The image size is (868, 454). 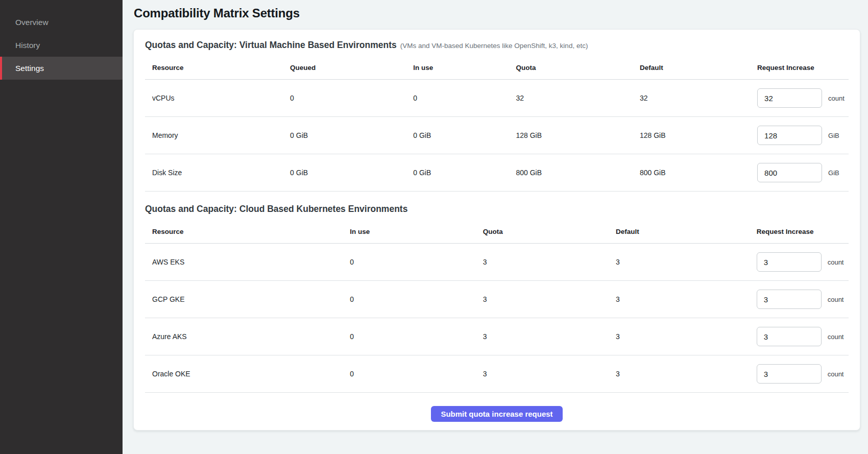 I want to click on table-row-aws-eks: AWS EKS033count, so click(x=497, y=262).